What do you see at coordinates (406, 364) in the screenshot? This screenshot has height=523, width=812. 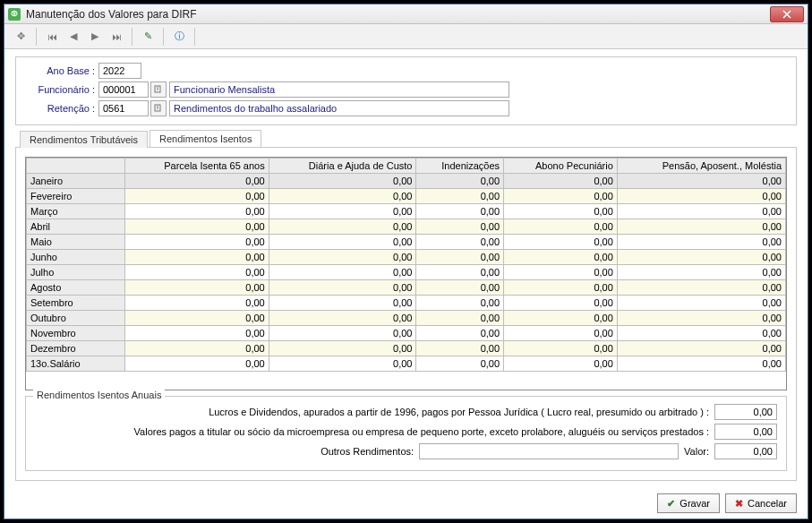 I see `table-row: 13o.Salário0,000,000,000,000,00` at bounding box center [406, 364].